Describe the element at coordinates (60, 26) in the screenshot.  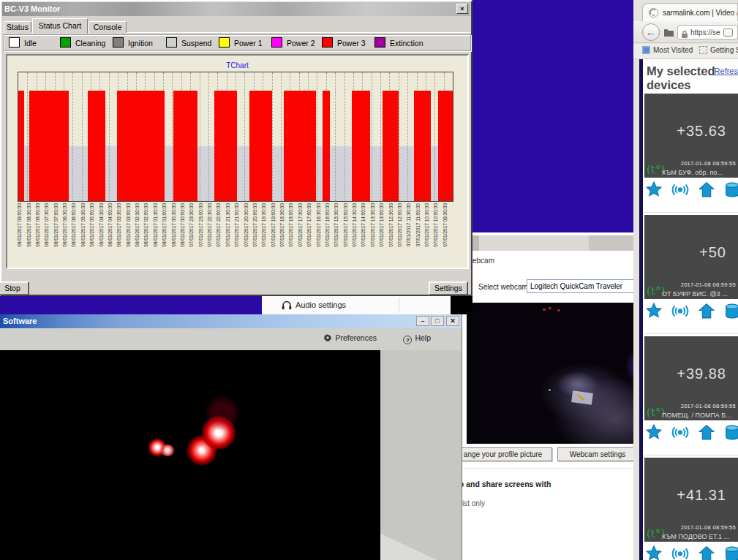
I see `tab-status-chart: Status Chart` at that location.